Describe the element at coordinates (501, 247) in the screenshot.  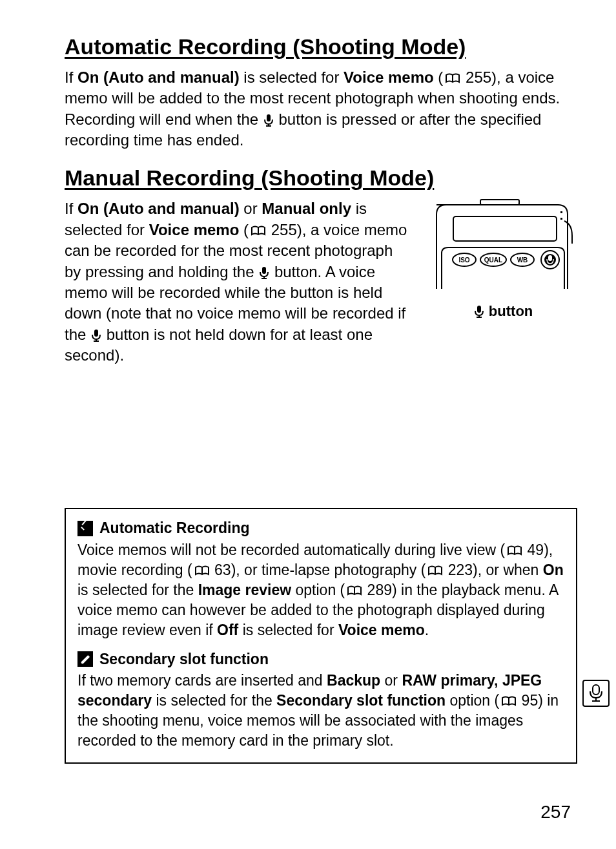
I see `camera-illustration: ISO QUAL WB` at that location.